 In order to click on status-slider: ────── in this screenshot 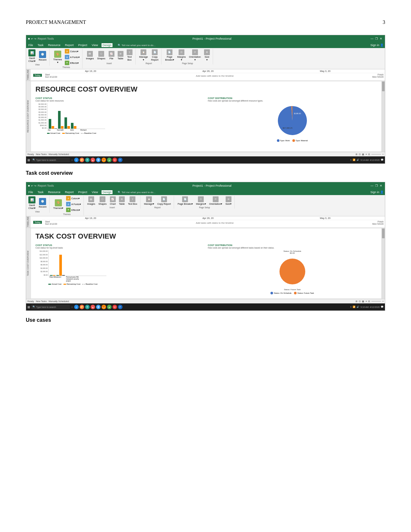, I will do `click(376, 154)`.